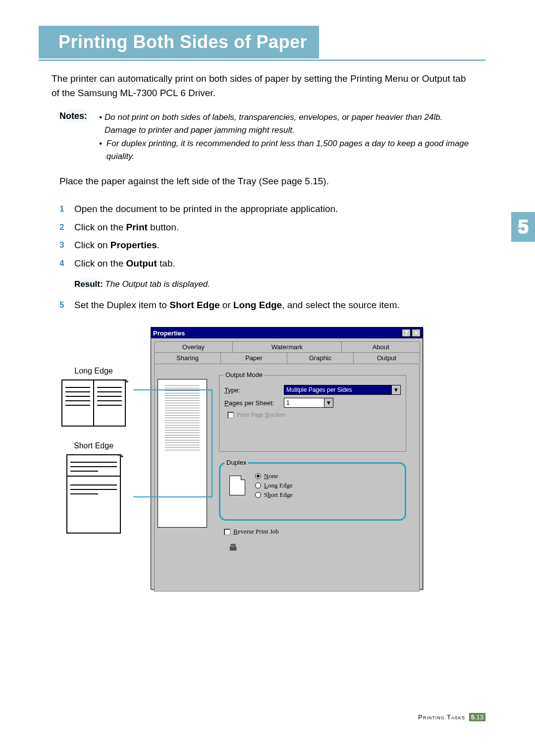  What do you see at coordinates (94, 403) in the screenshot?
I see `long-edge-diagram: ↷` at bounding box center [94, 403].